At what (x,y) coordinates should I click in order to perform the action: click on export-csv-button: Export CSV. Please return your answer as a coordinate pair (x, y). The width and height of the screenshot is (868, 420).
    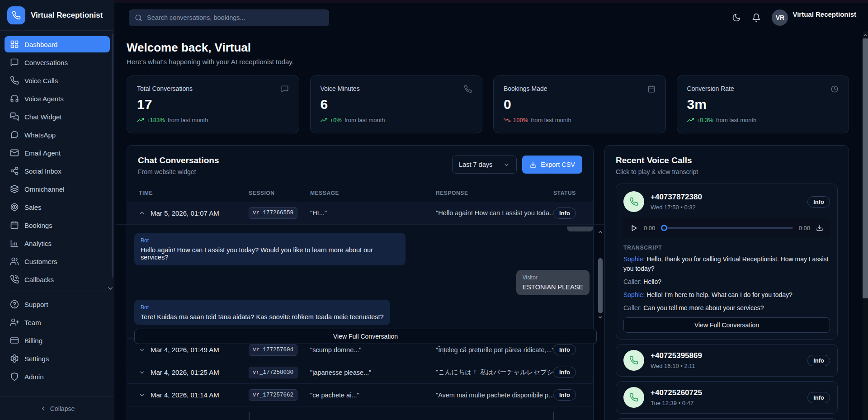
    Looking at the image, I should click on (552, 165).